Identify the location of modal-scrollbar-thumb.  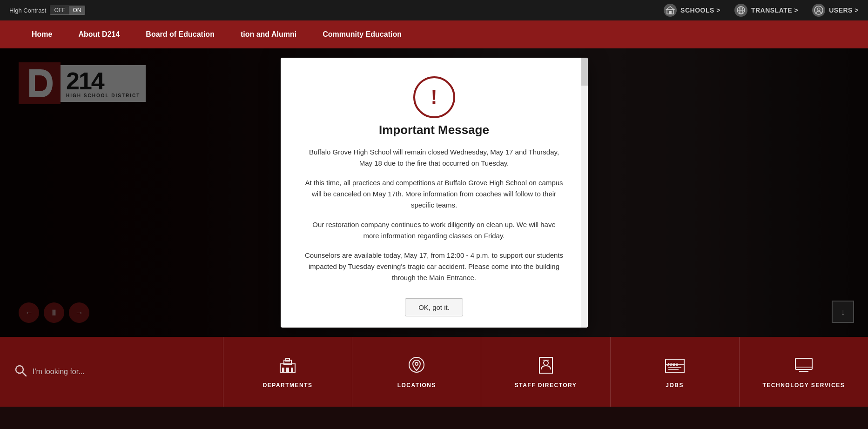
(585, 72).